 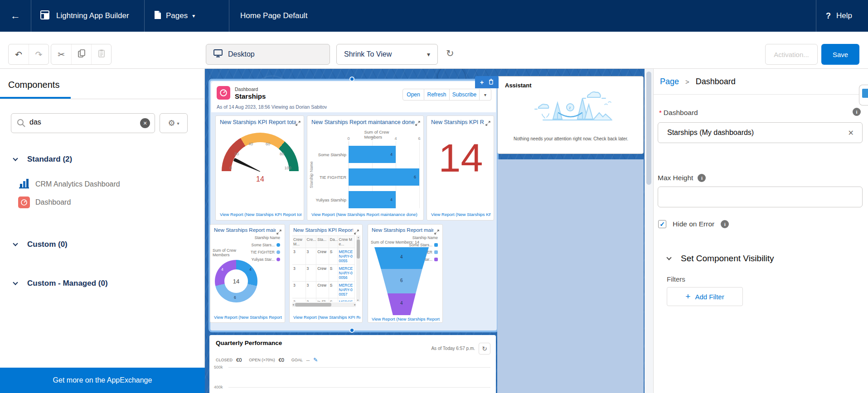 I want to click on x-tick: 0, so click(x=348, y=139).